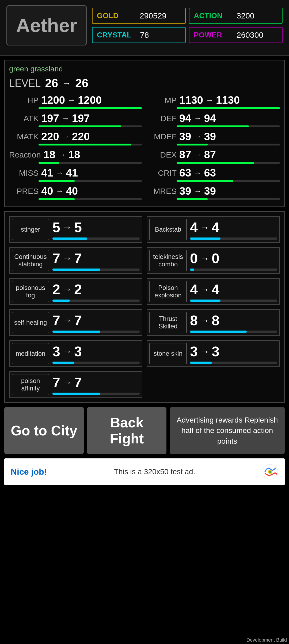 Image resolution: width=289 pixels, height=644 pixels. What do you see at coordinates (144, 83) in the screenshot?
I see `level-row: LEVEL 26 → 26` at bounding box center [144, 83].